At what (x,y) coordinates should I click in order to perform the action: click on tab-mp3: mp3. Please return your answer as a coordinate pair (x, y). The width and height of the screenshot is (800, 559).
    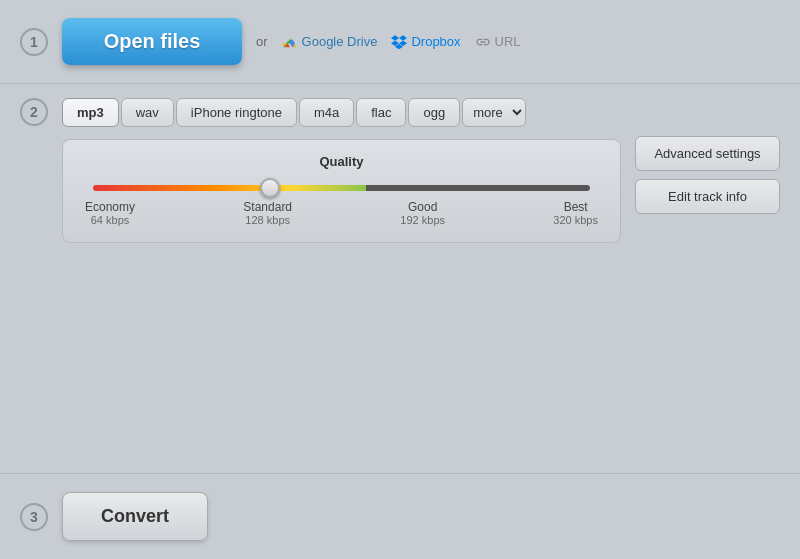
    Looking at the image, I should click on (90, 112).